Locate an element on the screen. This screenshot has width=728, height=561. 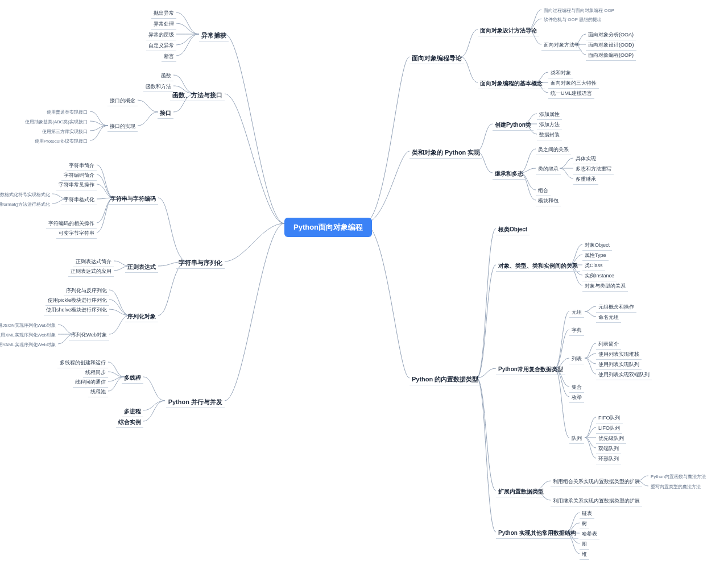
node-thread: 多线程 is located at coordinates (133, 379).